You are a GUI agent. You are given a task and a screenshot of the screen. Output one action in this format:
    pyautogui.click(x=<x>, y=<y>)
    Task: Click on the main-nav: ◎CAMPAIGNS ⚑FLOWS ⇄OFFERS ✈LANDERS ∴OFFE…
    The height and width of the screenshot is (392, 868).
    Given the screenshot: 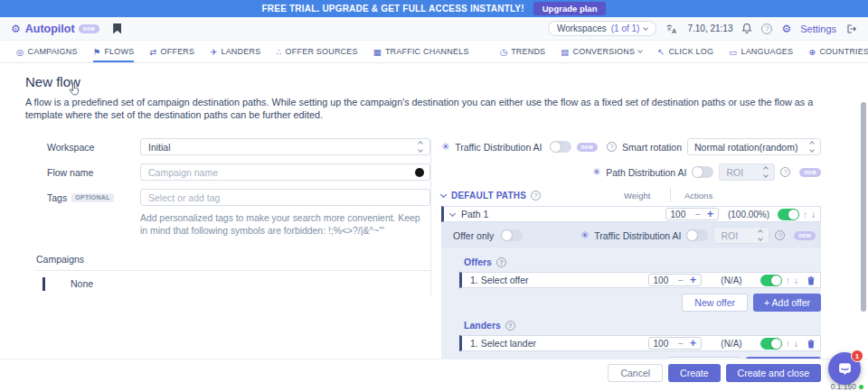 What is the action you would take?
    pyautogui.click(x=434, y=52)
    